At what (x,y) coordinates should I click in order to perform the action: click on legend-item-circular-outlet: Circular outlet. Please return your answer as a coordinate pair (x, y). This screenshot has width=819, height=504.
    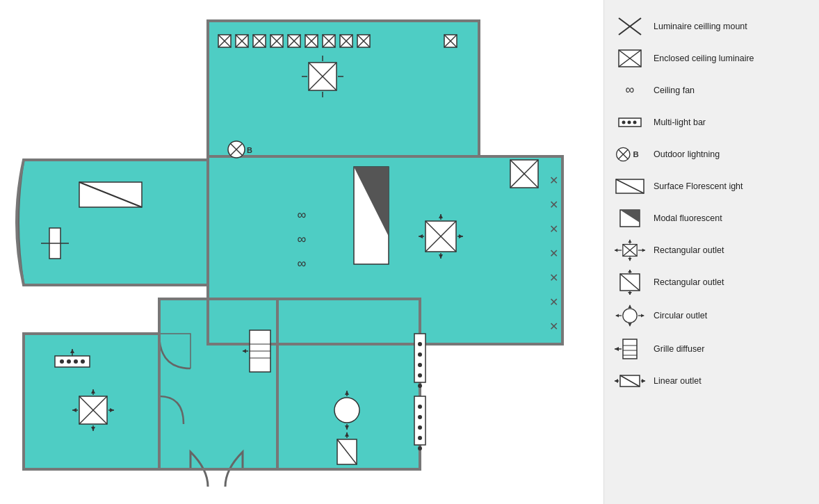
    Looking at the image, I should click on (712, 316).